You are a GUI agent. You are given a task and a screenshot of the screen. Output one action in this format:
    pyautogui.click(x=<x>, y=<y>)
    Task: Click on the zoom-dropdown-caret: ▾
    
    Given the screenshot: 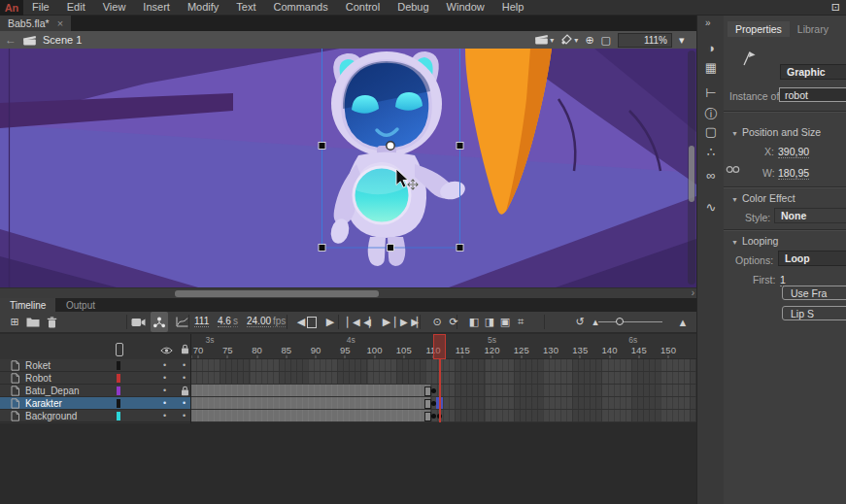 What is the action you would take?
    pyautogui.click(x=686, y=41)
    